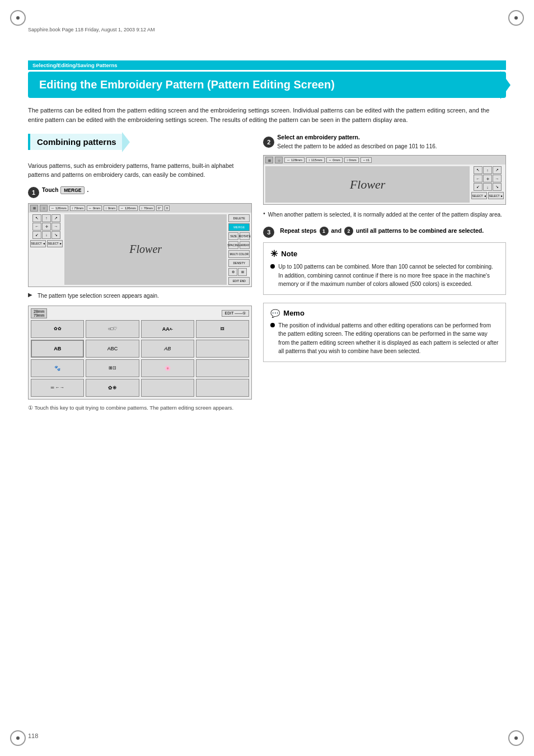  Describe the element at coordinates (233, 272) in the screenshot. I see `icon-btn-1: ⚙` at that location.